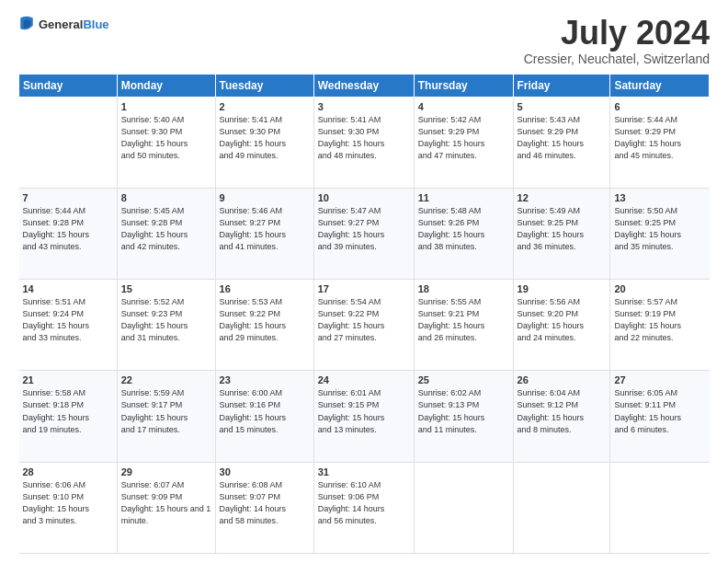  What do you see at coordinates (617, 59) in the screenshot?
I see `location: Cressier, Neuchatel, Switzerland` at bounding box center [617, 59].